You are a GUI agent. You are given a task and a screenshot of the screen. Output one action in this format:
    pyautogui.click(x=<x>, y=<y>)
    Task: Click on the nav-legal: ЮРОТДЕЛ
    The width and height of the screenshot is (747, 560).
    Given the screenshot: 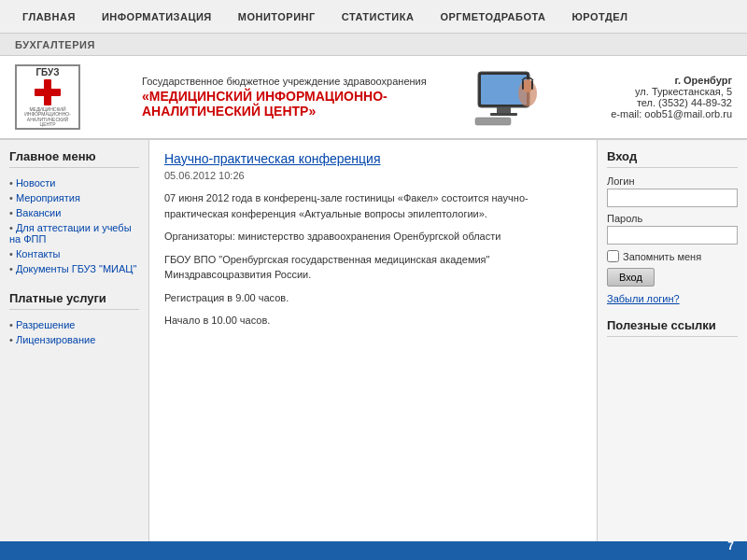 What is the action you would take?
    pyautogui.click(x=599, y=17)
    